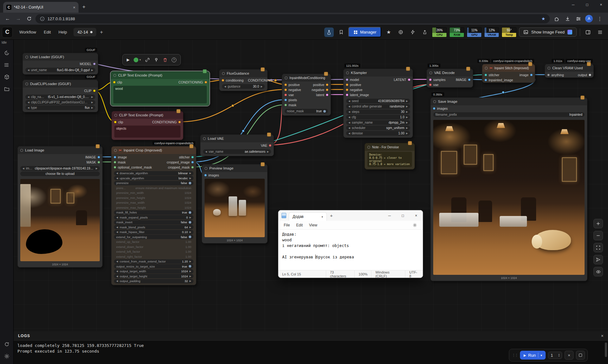 Image resolution: width=608 pixels, height=364 pixels. What do you see at coordinates (463, 80) in the screenshot?
I see `output-port-IMAGE: IMAGE` at bounding box center [463, 80].